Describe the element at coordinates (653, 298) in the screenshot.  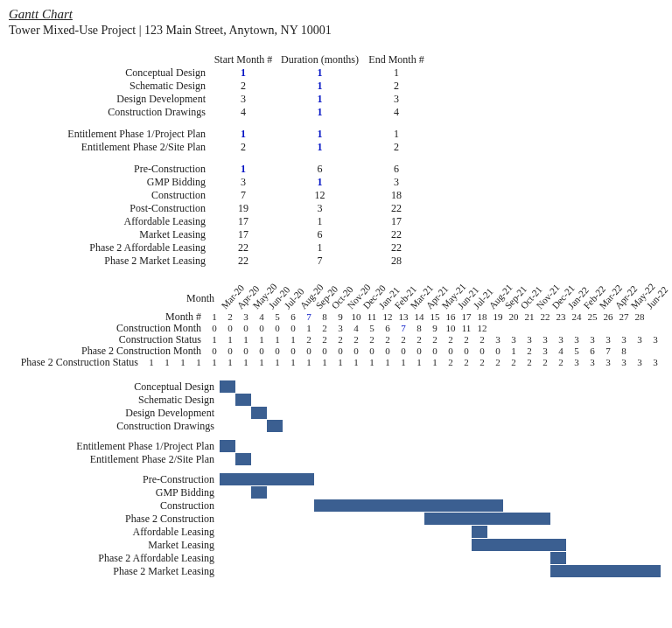
I see `month-header-cell: Jun-22` at that location.